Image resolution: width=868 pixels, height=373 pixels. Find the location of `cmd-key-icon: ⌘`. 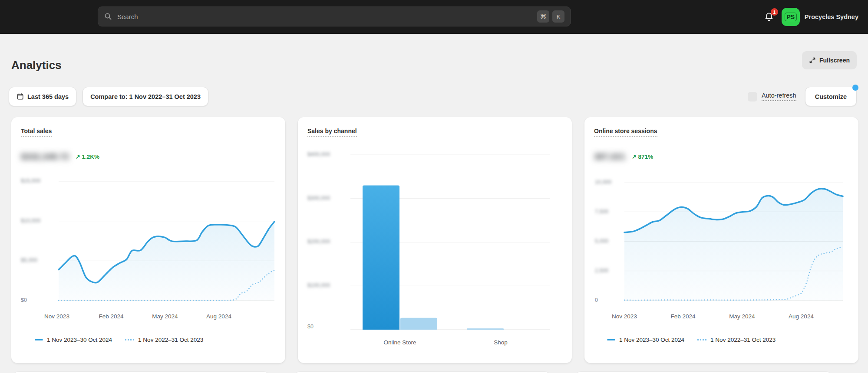

cmd-key-icon: ⌘ is located at coordinates (543, 16).